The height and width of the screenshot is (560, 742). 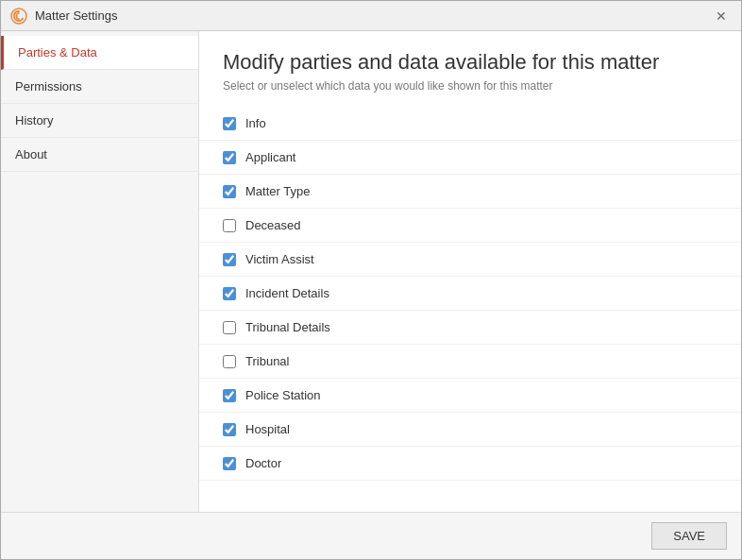 What do you see at coordinates (470, 66) in the screenshot?
I see `main-header: Modify parties and data available for th…` at bounding box center [470, 66].